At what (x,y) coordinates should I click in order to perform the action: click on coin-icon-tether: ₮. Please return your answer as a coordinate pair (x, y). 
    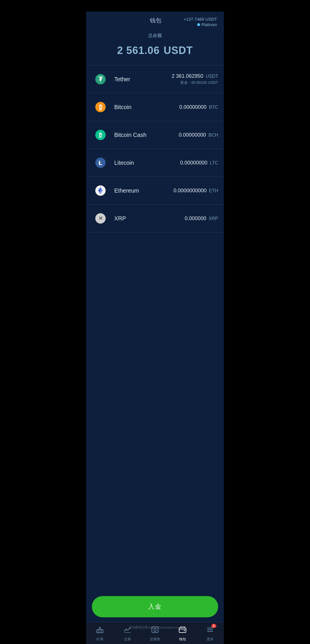
    Looking at the image, I should click on (100, 79).